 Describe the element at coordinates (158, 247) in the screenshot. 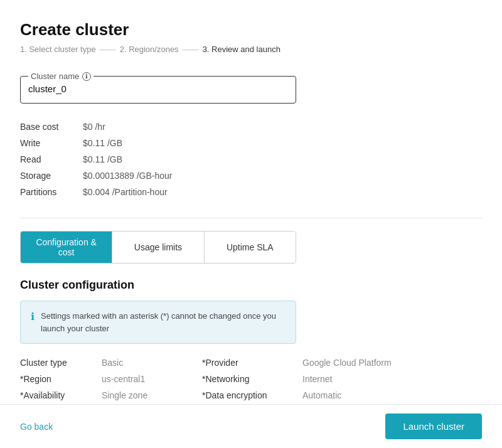

I see `tab-usage-limits: Usage limits` at that location.